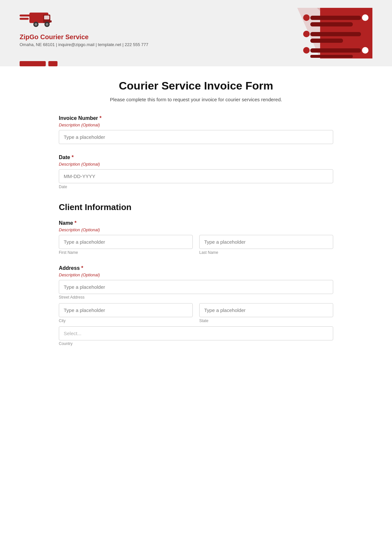 This screenshot has width=392, height=556. I want to click on state-input, so click(266, 310).